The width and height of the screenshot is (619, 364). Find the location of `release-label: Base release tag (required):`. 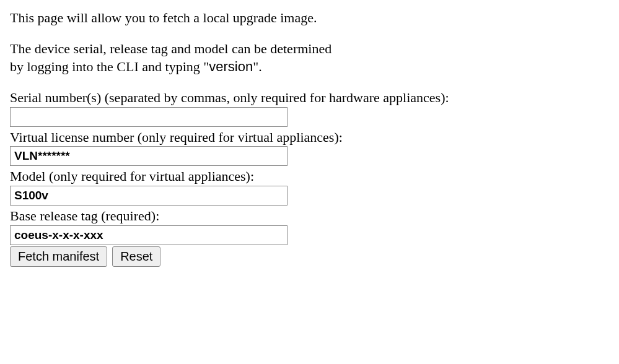

release-label: Base release tag (required): is located at coordinates (310, 216).